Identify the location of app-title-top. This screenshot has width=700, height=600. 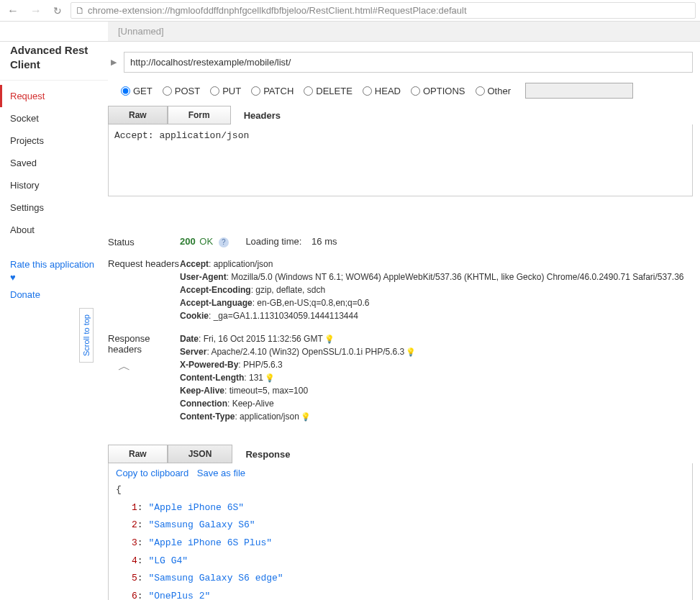
(54, 32).